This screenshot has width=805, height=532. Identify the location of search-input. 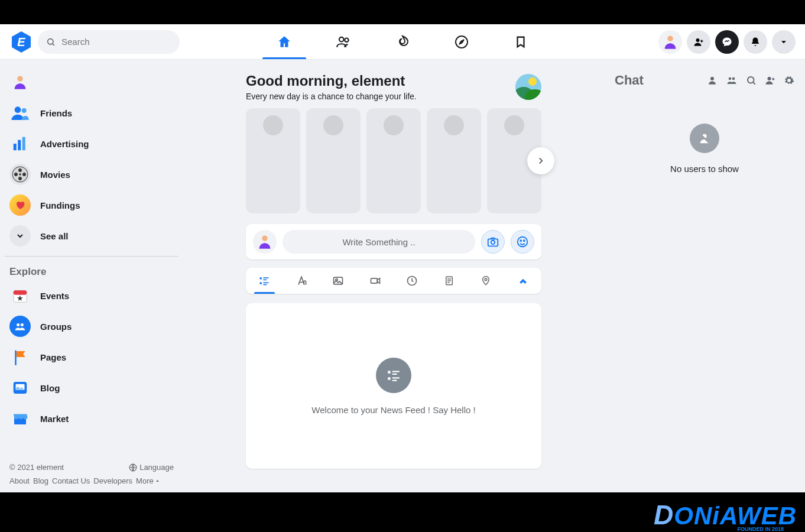
(109, 42).